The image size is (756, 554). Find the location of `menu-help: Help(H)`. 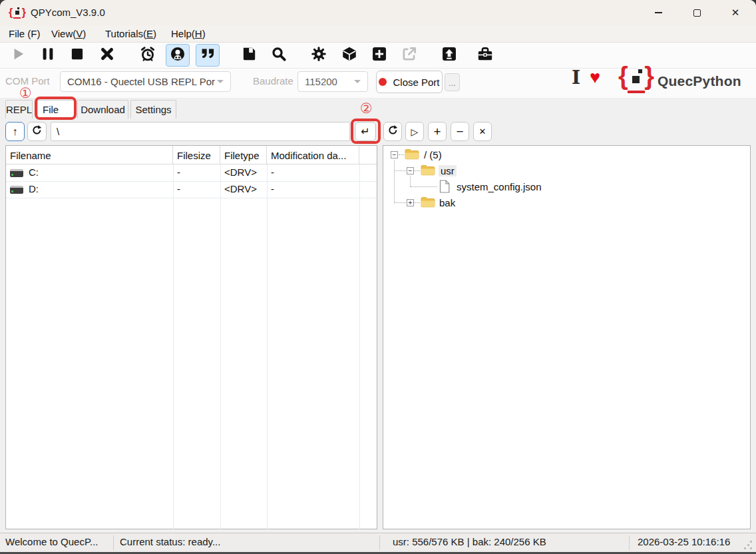

menu-help: Help(H) is located at coordinates (188, 35).